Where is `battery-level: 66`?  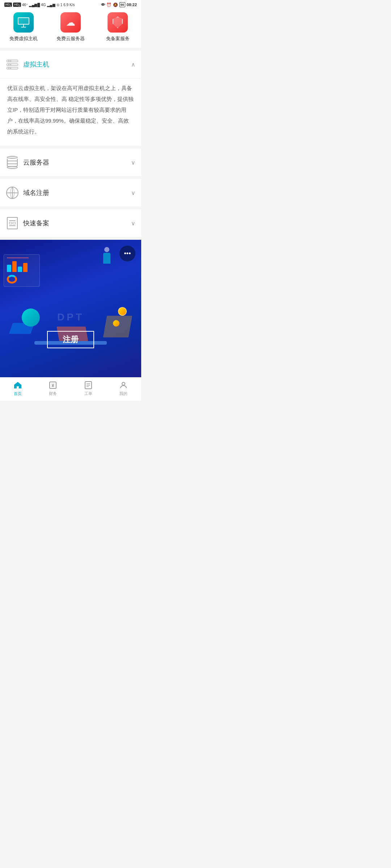 battery-level: 66 is located at coordinates (122, 5).